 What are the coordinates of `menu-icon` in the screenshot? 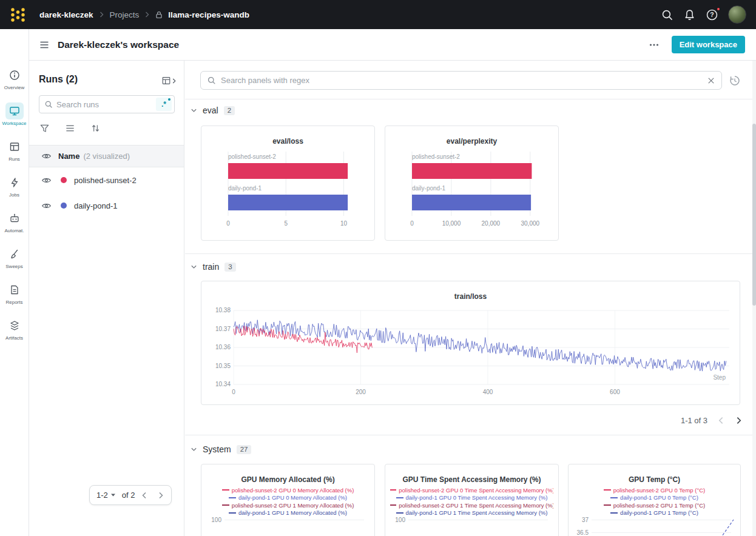 It's located at (44, 45).